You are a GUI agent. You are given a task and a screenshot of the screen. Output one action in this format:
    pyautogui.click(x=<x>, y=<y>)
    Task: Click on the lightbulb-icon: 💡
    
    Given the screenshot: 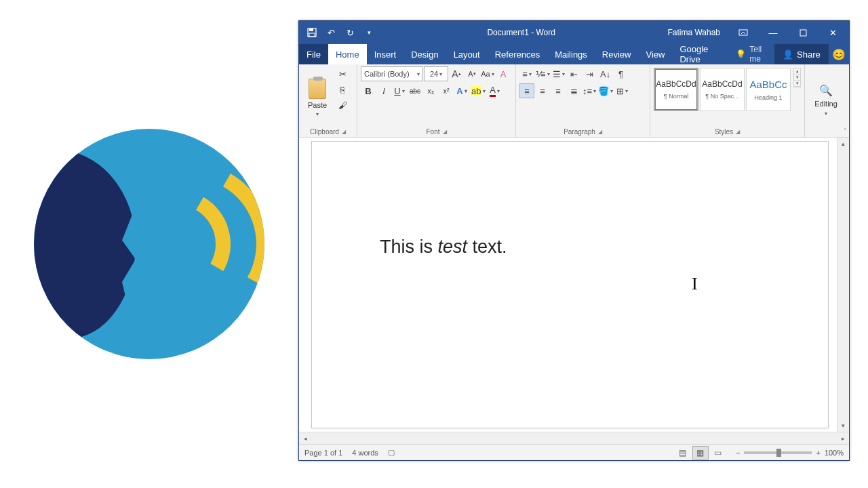 What is the action you would take?
    pyautogui.click(x=741, y=54)
    